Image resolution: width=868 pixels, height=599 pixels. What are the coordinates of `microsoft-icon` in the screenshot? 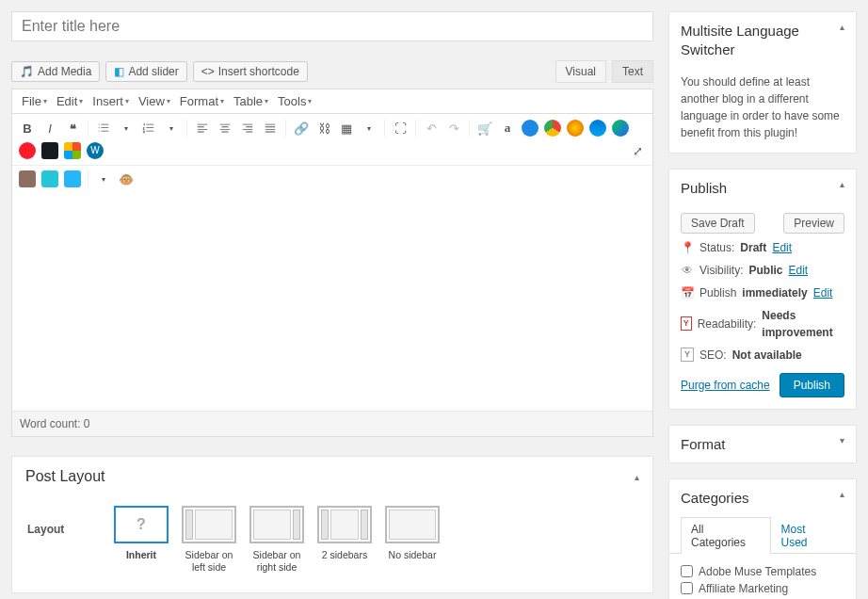 It's located at (72, 151).